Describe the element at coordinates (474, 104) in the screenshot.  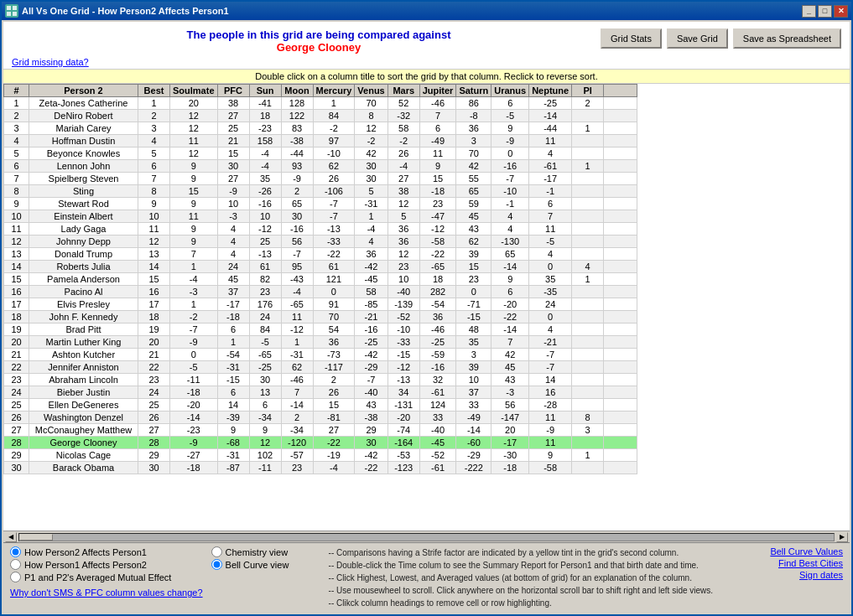
I see `table-cell: 86` at that location.